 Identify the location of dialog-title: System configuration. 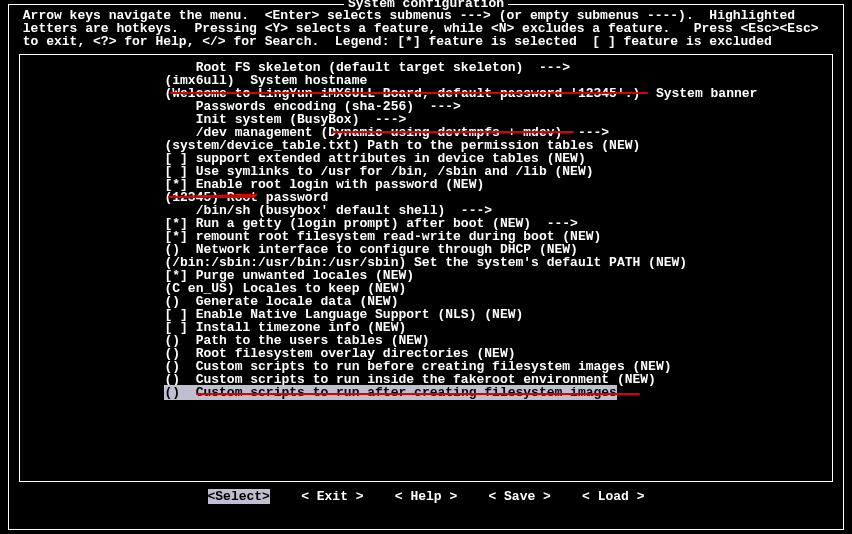
(426, 5).